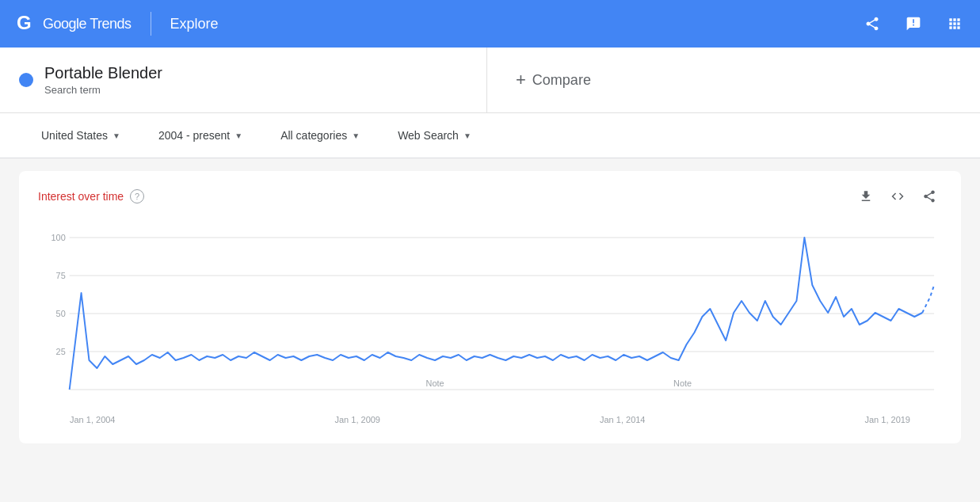 The image size is (980, 502). I want to click on share-icon, so click(872, 24).